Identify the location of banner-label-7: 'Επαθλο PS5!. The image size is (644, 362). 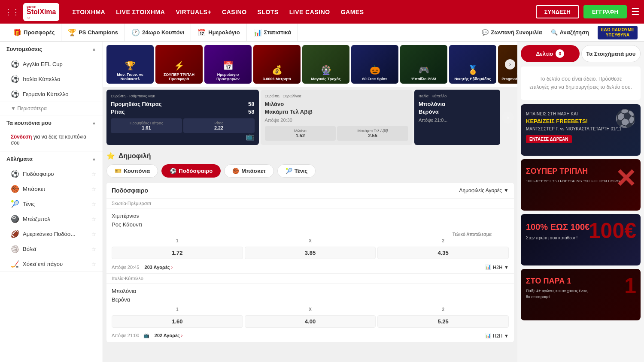
(424, 79).